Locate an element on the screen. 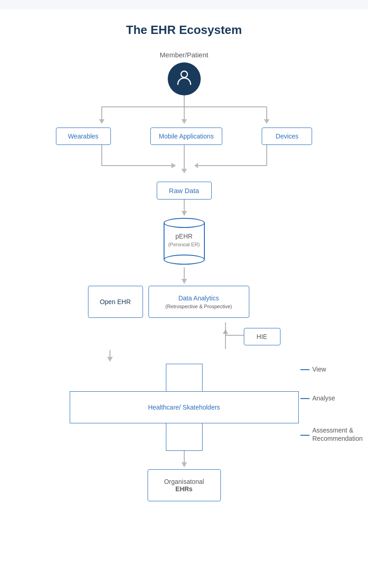  to-cross-svg is located at coordinates (110, 357).